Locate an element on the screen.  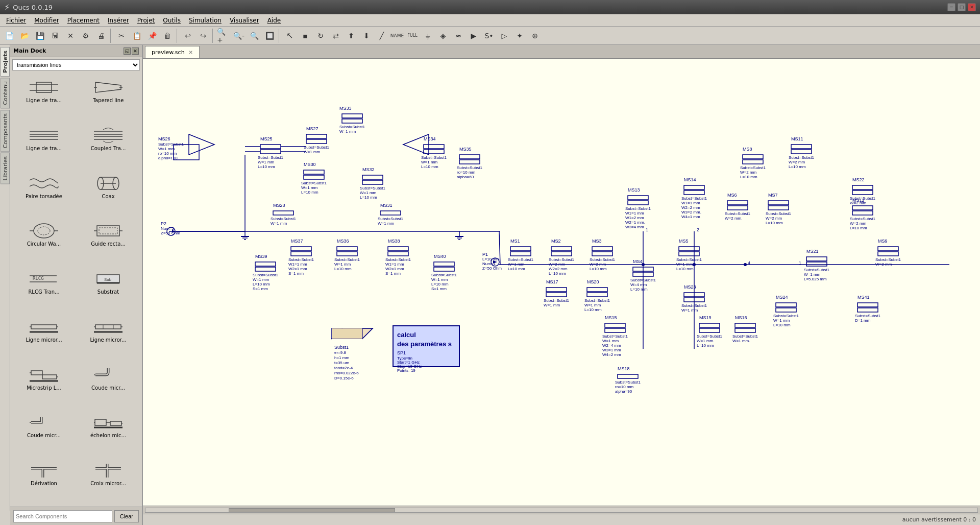
undo-button: ↩ is located at coordinates (188, 36).